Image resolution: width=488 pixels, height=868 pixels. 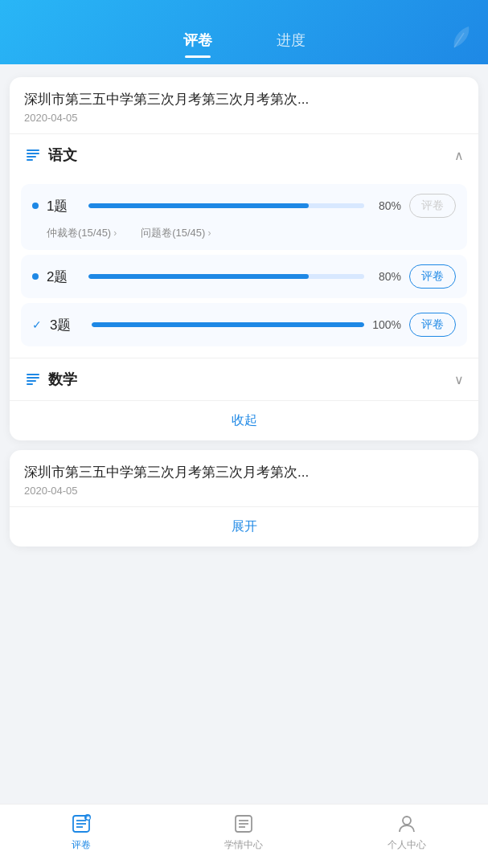 I want to click on list-icon-shuxue, so click(x=33, y=379).